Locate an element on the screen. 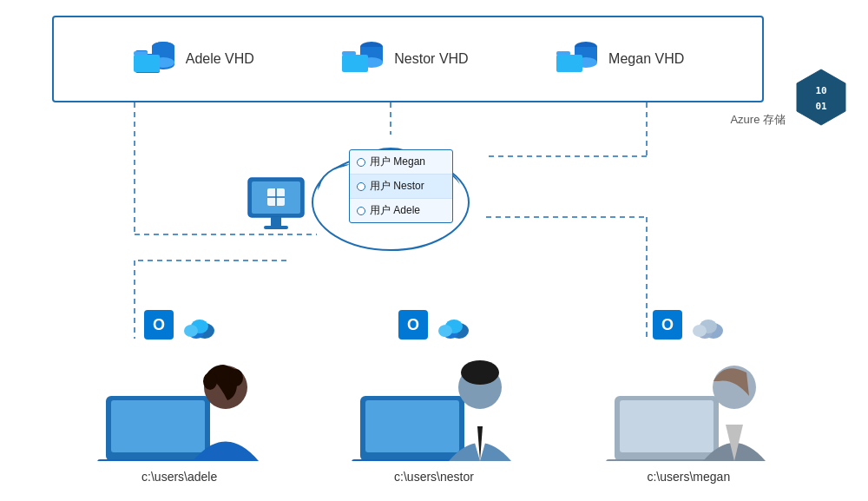 The height and width of the screenshot is (501, 868). megan-path-label: c:\users\megan is located at coordinates (688, 477).